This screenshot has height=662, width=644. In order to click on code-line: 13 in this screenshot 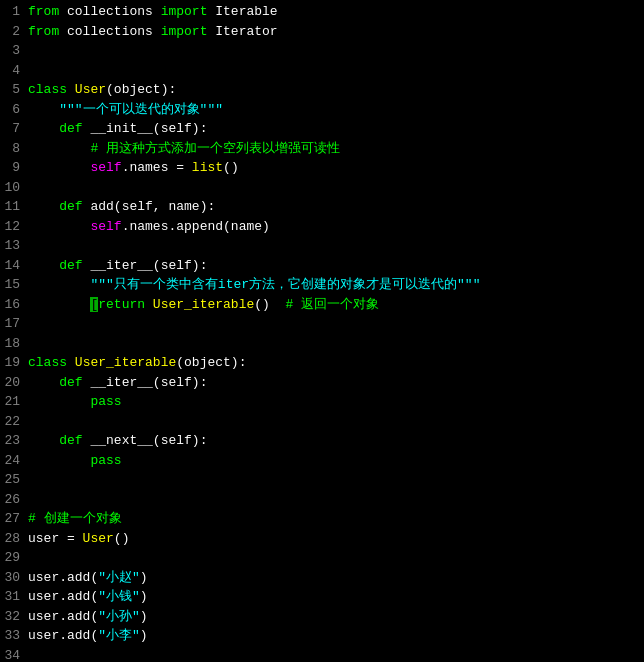, I will do `click(322, 246)`.